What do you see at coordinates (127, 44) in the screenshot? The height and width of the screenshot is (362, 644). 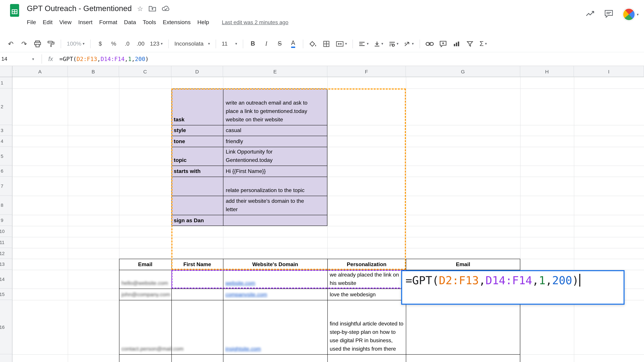 I see `decrease-decimals-button: .0` at bounding box center [127, 44].